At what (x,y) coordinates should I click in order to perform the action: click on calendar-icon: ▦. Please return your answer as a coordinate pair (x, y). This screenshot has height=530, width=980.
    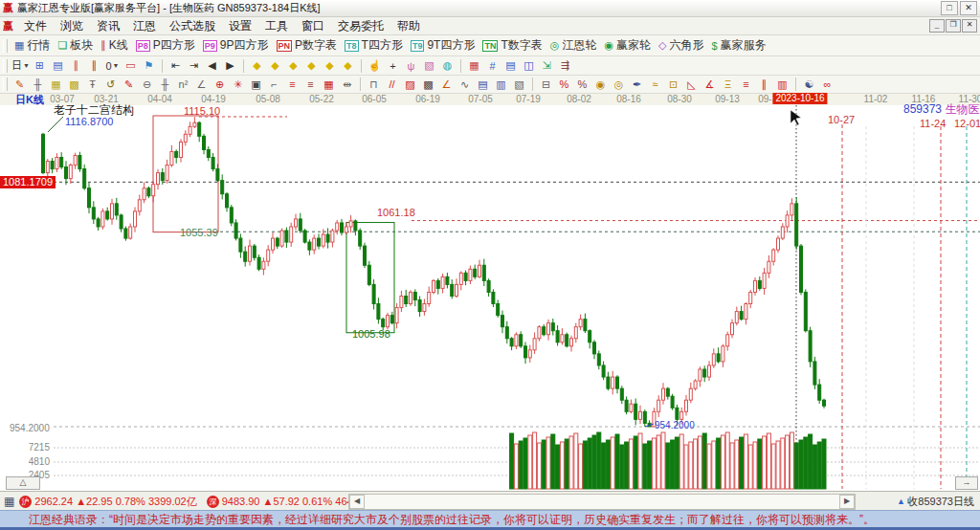
    Looking at the image, I should click on (475, 66).